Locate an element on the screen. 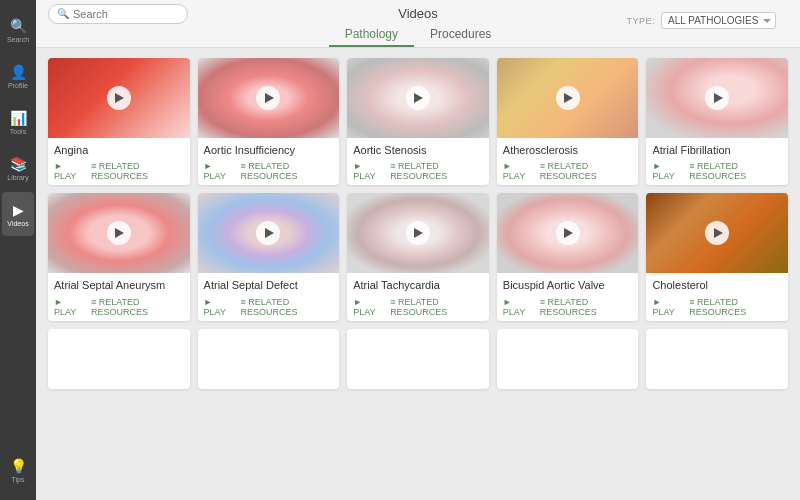  video-card-r3a is located at coordinates (119, 359).